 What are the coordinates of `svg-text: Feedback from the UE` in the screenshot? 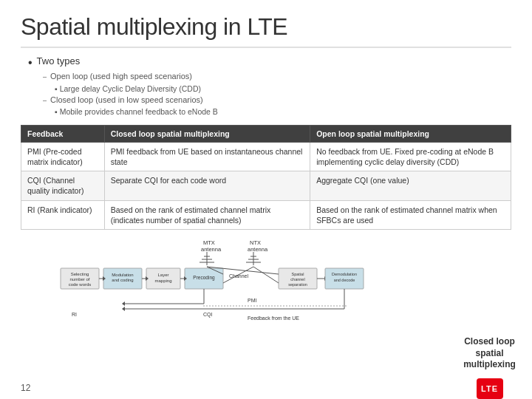 It's located at (273, 318).